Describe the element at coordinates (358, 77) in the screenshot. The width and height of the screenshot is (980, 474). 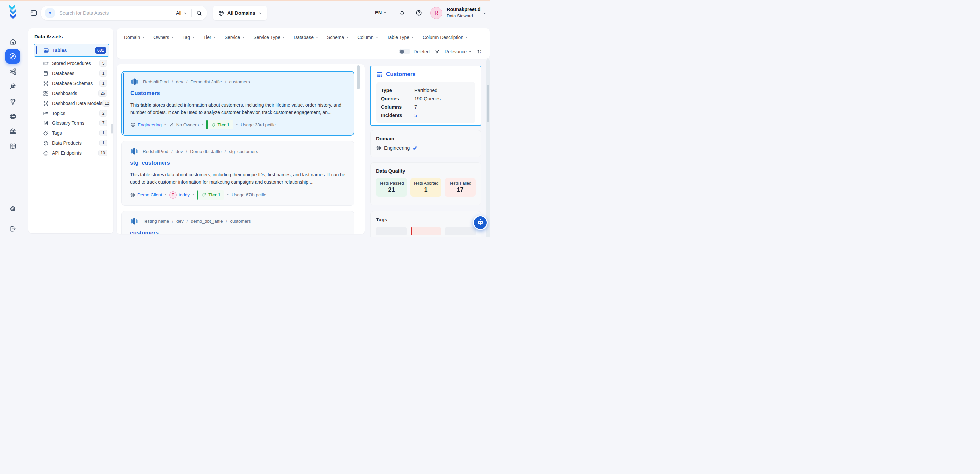
I see `results-scrollbar` at that location.